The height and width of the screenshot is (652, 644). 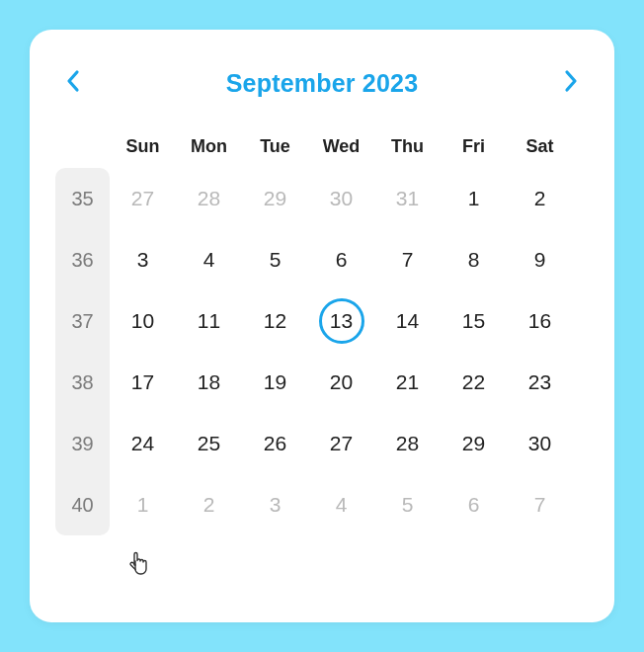 I want to click on next-month-button, so click(x=571, y=83).